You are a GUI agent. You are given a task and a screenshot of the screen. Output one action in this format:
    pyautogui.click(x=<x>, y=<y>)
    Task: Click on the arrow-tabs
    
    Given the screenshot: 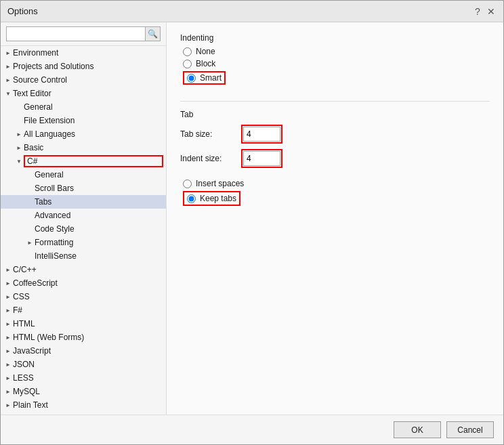 What is the action you would take?
    pyautogui.click(x=30, y=202)
    